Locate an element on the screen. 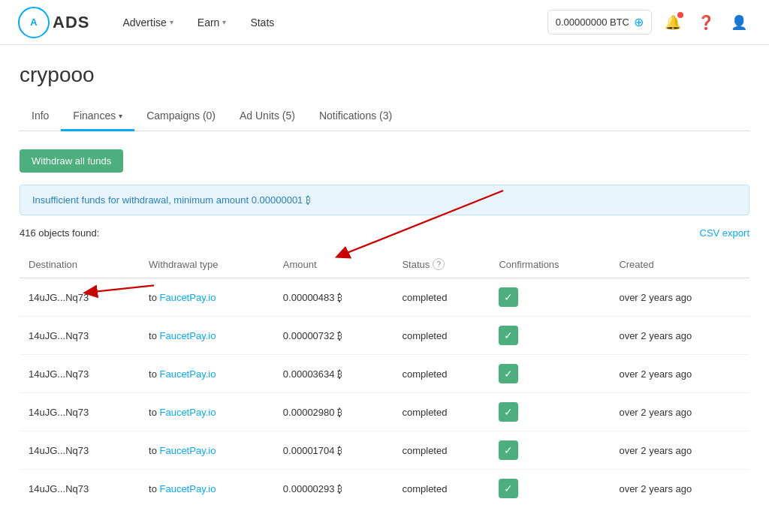 Image resolution: width=769 pixels, height=532 pixels. logo-text: ADS is located at coordinates (71, 23).